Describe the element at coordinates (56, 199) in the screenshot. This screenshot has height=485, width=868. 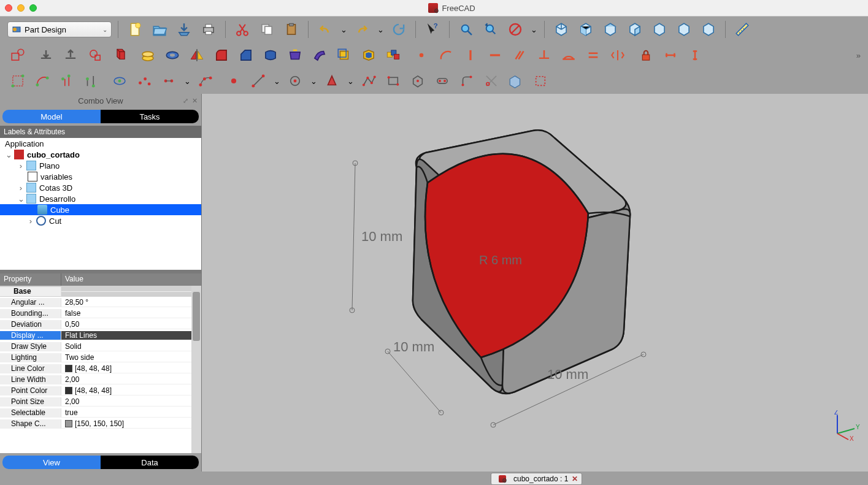
I see `tree-item-desarrollo: Desarrollo` at that location.